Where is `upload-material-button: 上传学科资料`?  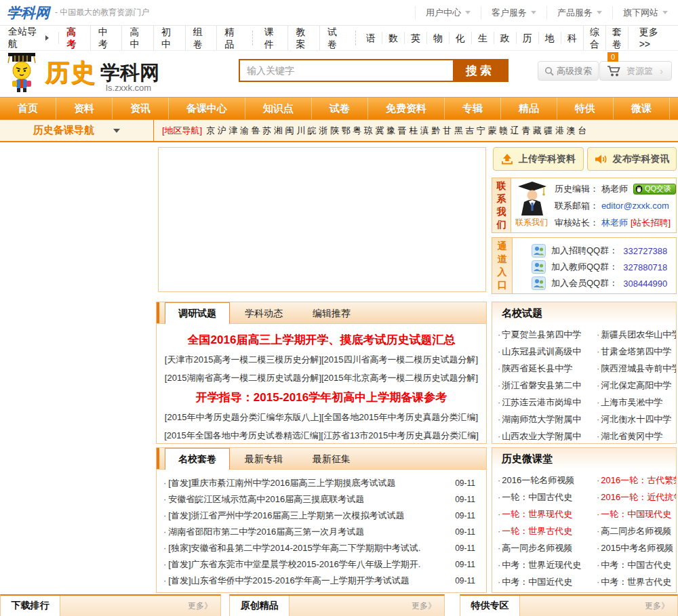 upload-material-button: 上传学科资料 is located at coordinates (538, 159).